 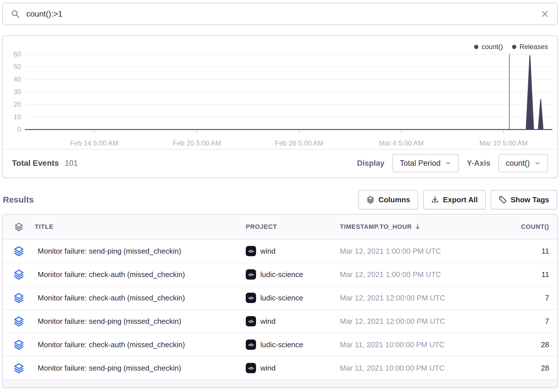 I want to click on legend-label-releases: Releases, so click(x=534, y=47).